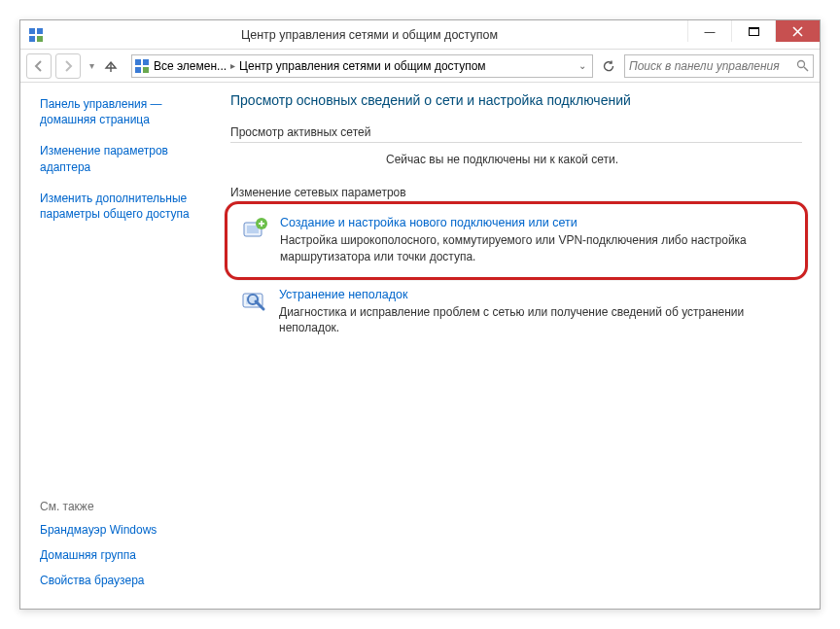 Image resolution: width=840 pixels, height=629 pixels. What do you see at coordinates (516, 313) in the screenshot?
I see `task-troubleshoot: Устранение неполадок Диагностика и испра…` at bounding box center [516, 313].